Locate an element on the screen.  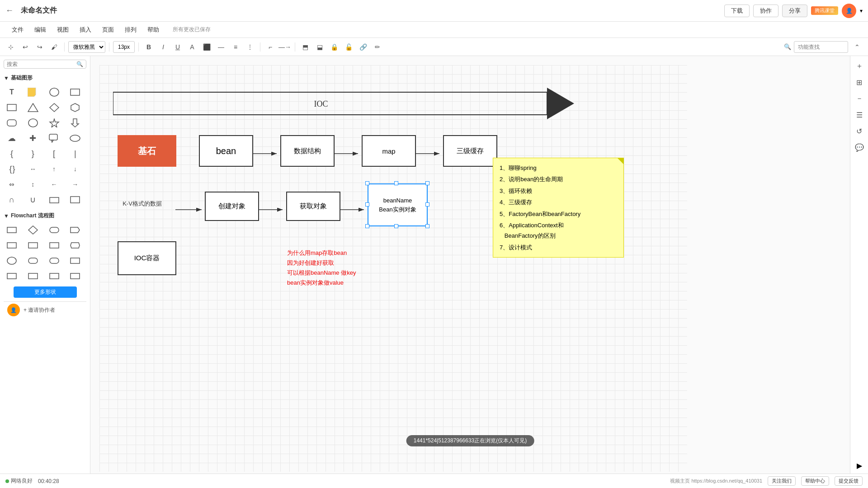
follow-btn: 关注我们 is located at coordinates (782, 481).